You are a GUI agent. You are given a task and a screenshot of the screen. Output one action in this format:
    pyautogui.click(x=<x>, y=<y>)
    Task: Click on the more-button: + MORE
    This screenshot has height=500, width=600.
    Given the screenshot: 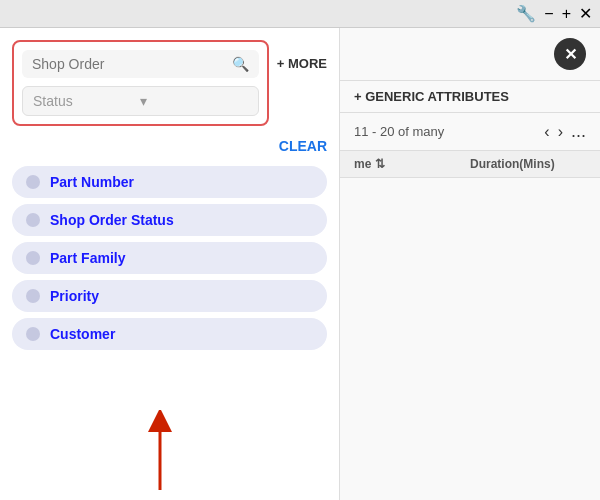 What is the action you would take?
    pyautogui.click(x=302, y=64)
    